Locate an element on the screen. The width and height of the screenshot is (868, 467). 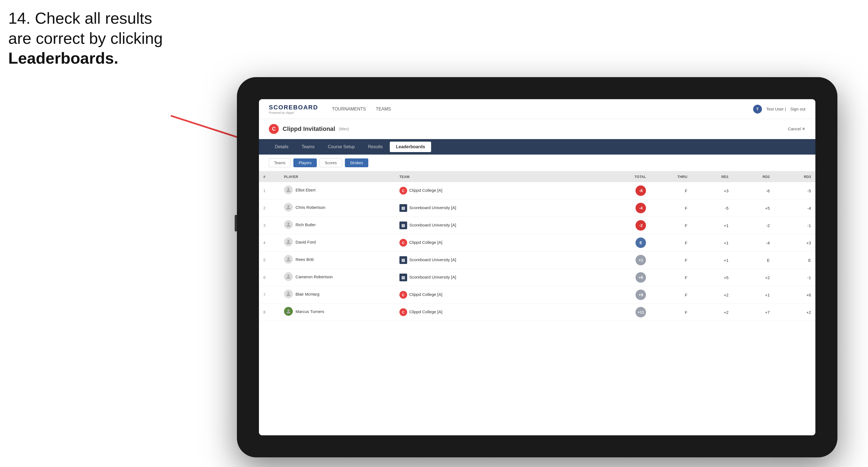
table-row: 7Blair McHargCClippd College [A]+9F+2+1+… is located at coordinates (537, 295).